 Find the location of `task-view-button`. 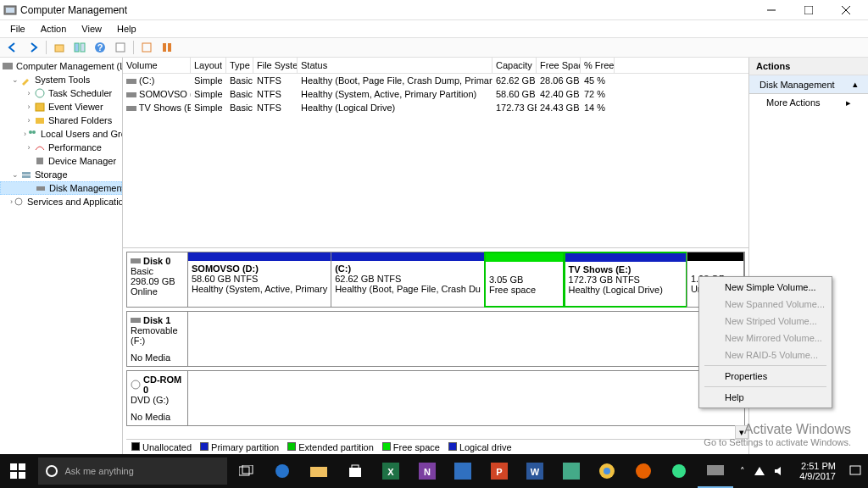

task-view-button is located at coordinates (248, 471).